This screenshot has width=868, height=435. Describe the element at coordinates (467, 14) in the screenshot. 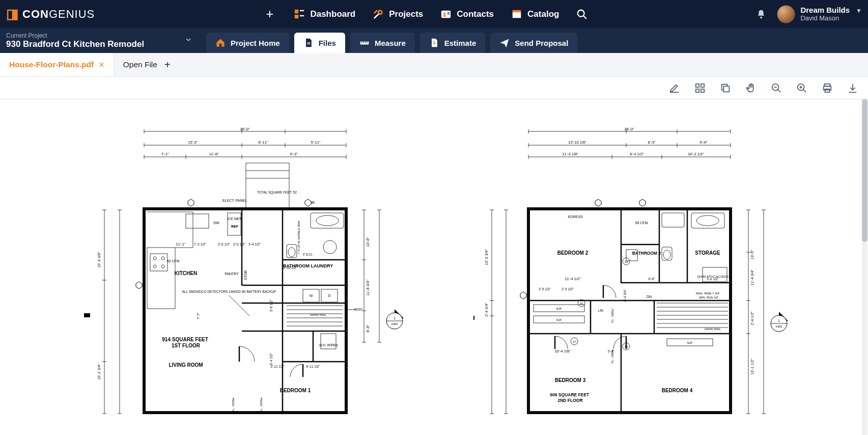

I see `nav-contacts: Contacts` at that location.